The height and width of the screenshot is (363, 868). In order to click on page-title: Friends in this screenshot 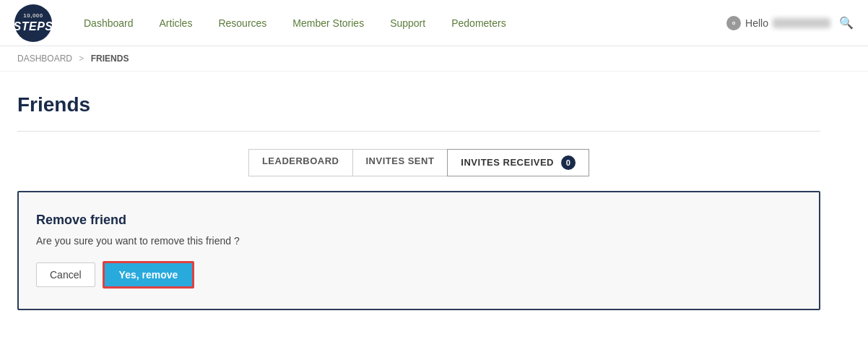, I will do `click(419, 105)`.